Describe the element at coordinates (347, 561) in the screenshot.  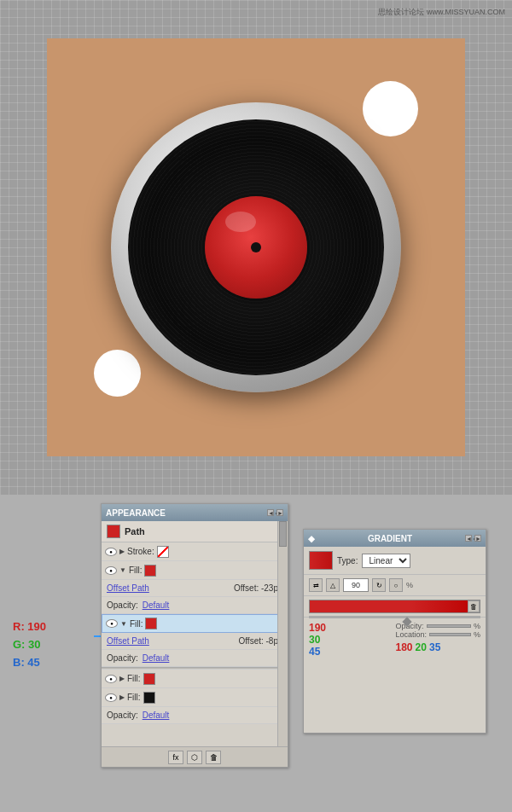
I see `gradient-type-label: Type:` at that location.